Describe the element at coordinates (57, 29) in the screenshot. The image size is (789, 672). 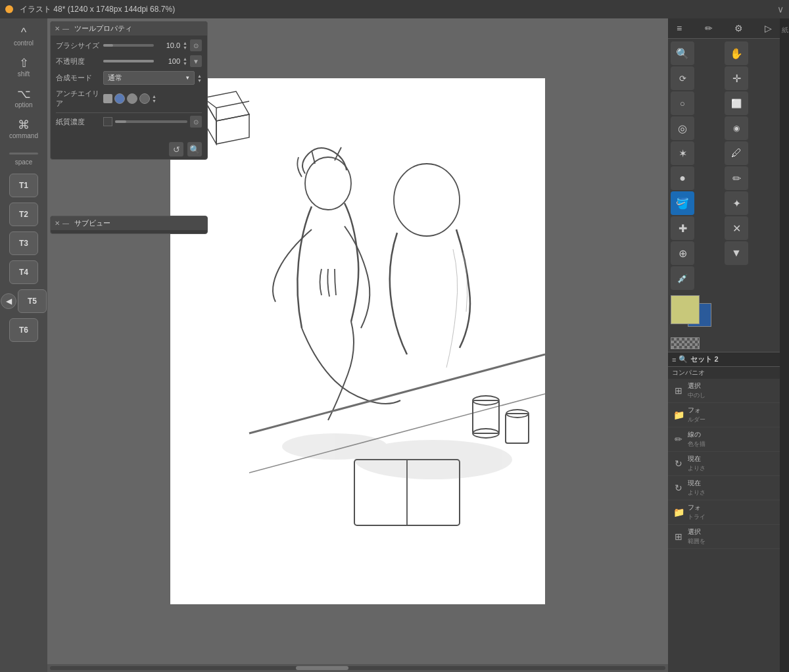
I see `panel-close-button: ✕` at that location.